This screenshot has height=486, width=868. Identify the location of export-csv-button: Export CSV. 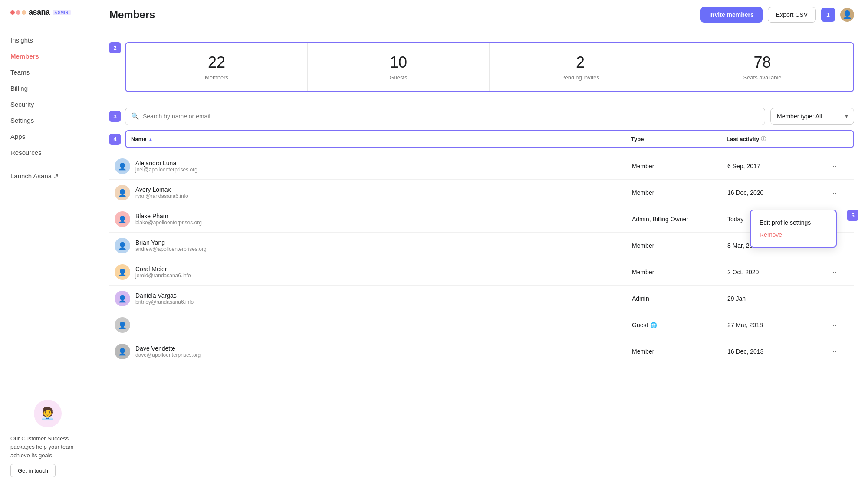
(792, 15).